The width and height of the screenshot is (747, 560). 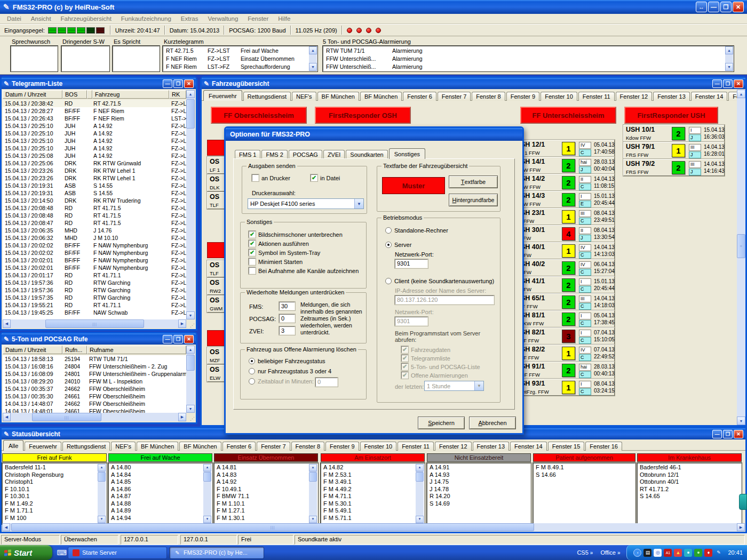 I want to click on vehicle-row-ush-40-1: USH 40/1F FFW1IVC14.04.1314:13:03, so click(x=564, y=251).